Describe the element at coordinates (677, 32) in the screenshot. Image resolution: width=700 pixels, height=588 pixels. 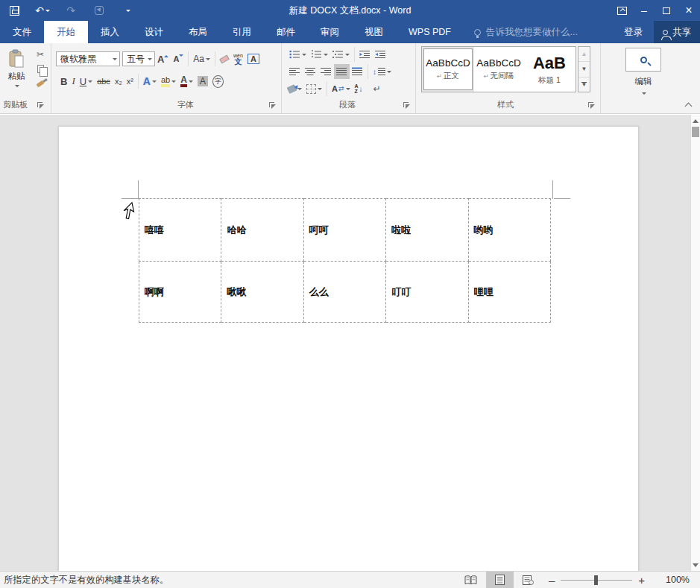
I see `share-button: 共享` at that location.